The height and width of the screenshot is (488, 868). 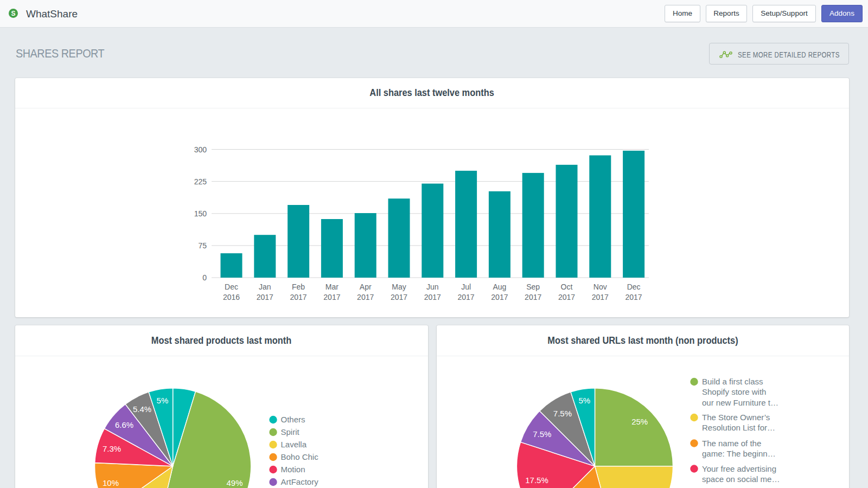 I want to click on svg-text: 10%, so click(x=111, y=483).